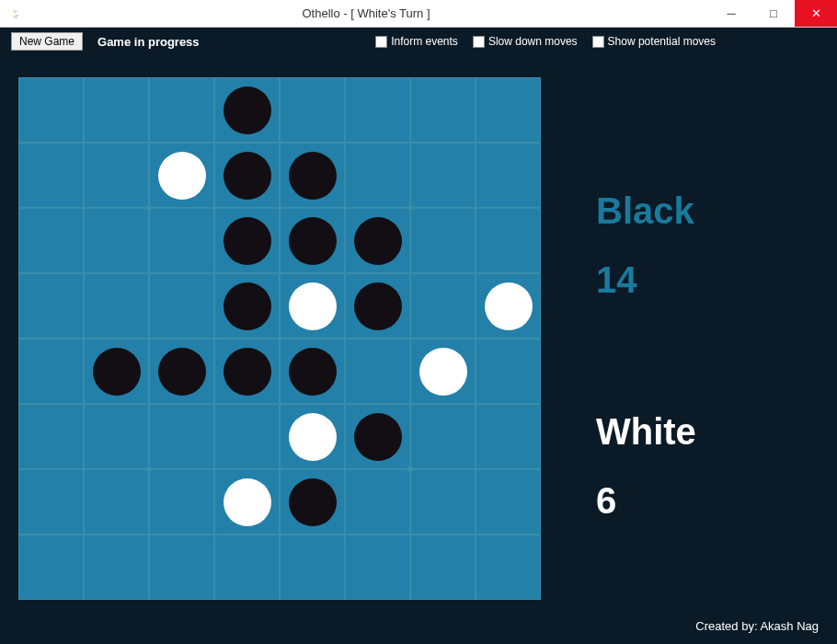 The height and width of the screenshot is (644, 837). Describe the element at coordinates (425, 41) in the screenshot. I see `checkbox-label: Inform events` at that location.